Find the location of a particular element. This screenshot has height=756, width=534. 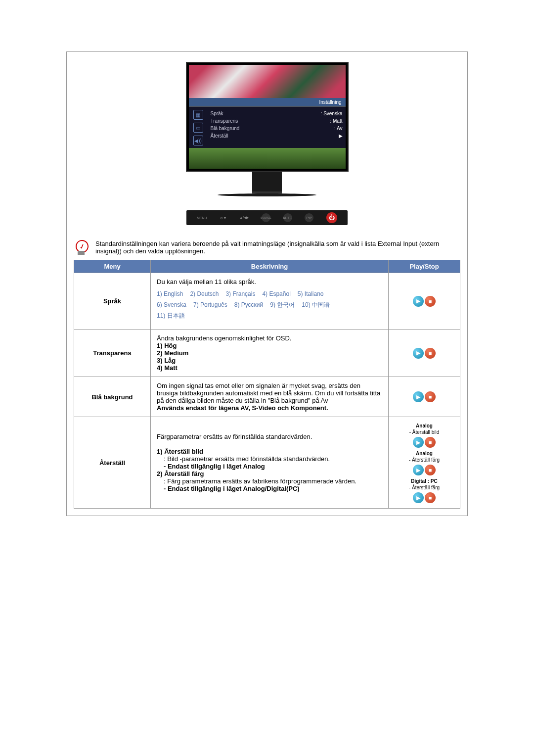

osd-tab-screen-icon: ▭ is located at coordinates (198, 128).